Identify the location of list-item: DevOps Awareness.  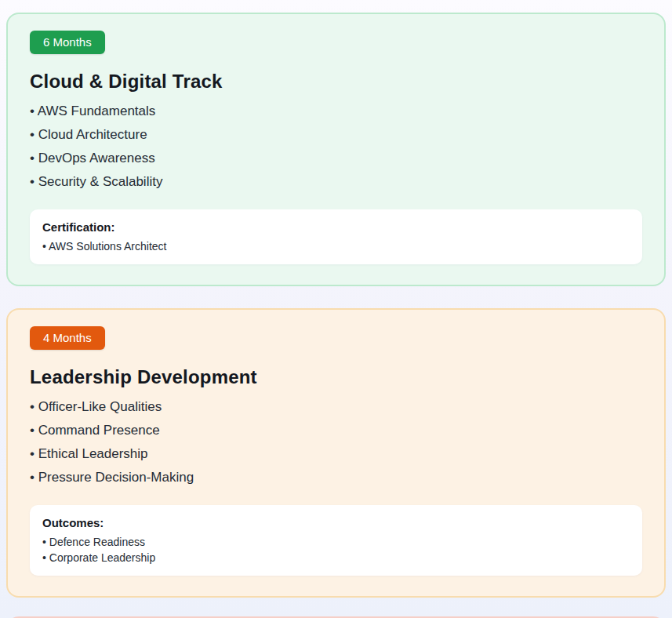
(336, 158).